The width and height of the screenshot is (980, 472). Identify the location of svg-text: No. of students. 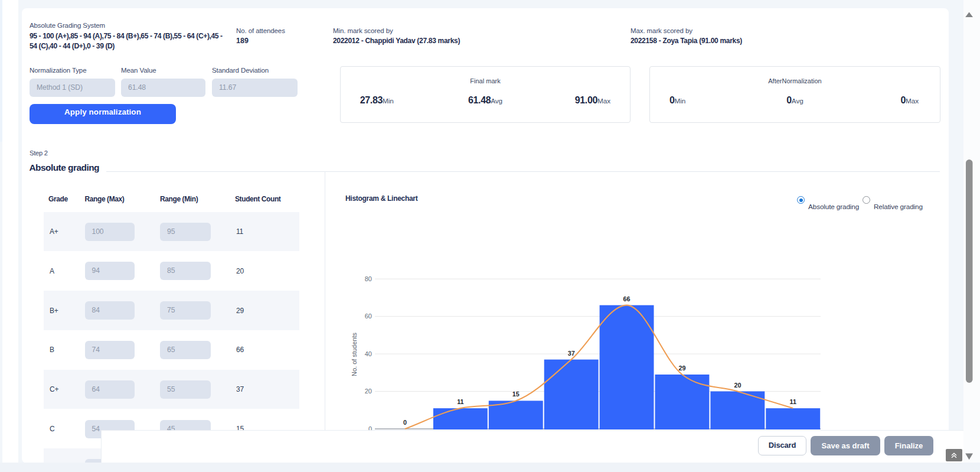
(354, 354).